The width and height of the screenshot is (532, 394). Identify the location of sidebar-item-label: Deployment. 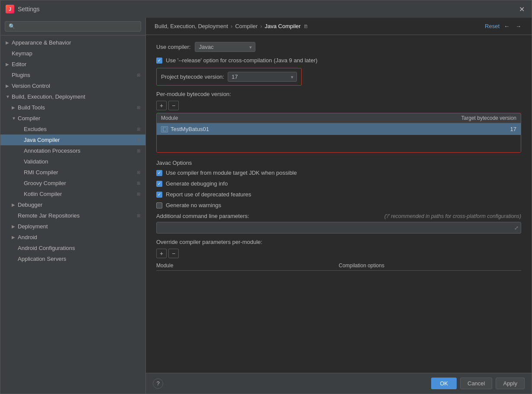
(79, 227).